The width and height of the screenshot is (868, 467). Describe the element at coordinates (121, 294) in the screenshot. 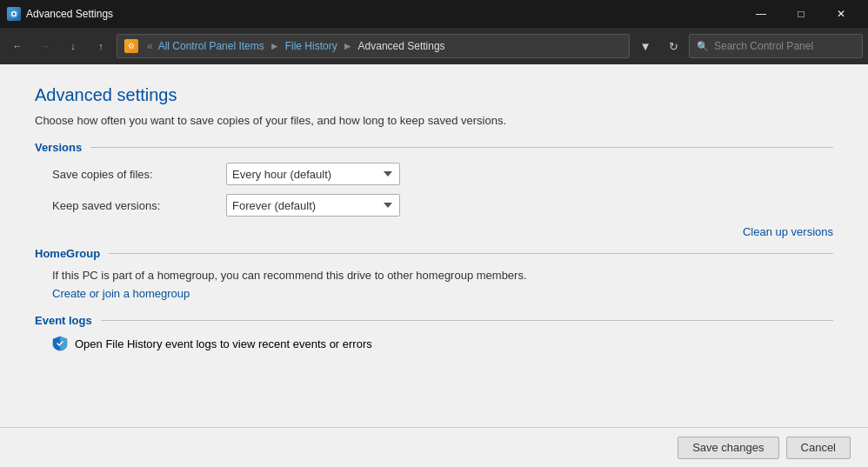

I see `create-homegroup-link: Create or join a homegroup` at that location.